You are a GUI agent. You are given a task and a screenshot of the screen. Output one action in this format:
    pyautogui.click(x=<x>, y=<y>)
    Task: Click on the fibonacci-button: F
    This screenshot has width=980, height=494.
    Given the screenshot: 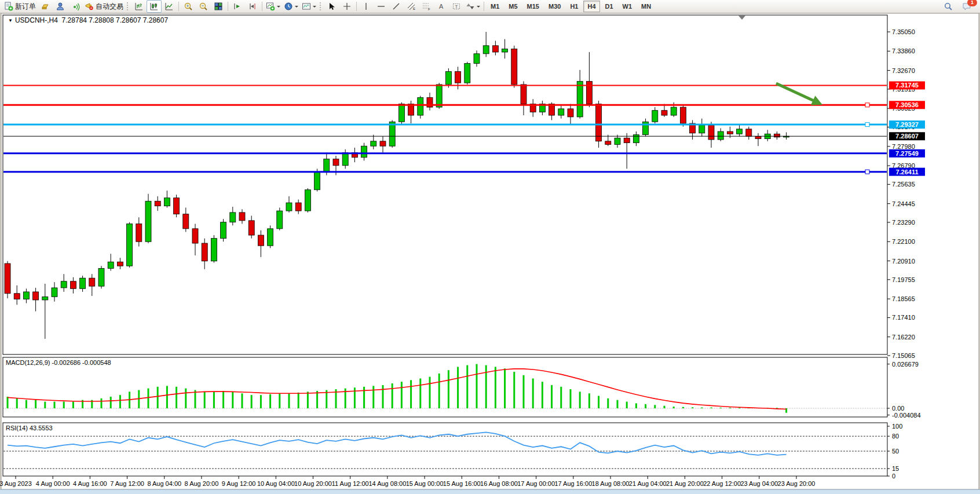 What is the action you would take?
    pyautogui.click(x=426, y=6)
    